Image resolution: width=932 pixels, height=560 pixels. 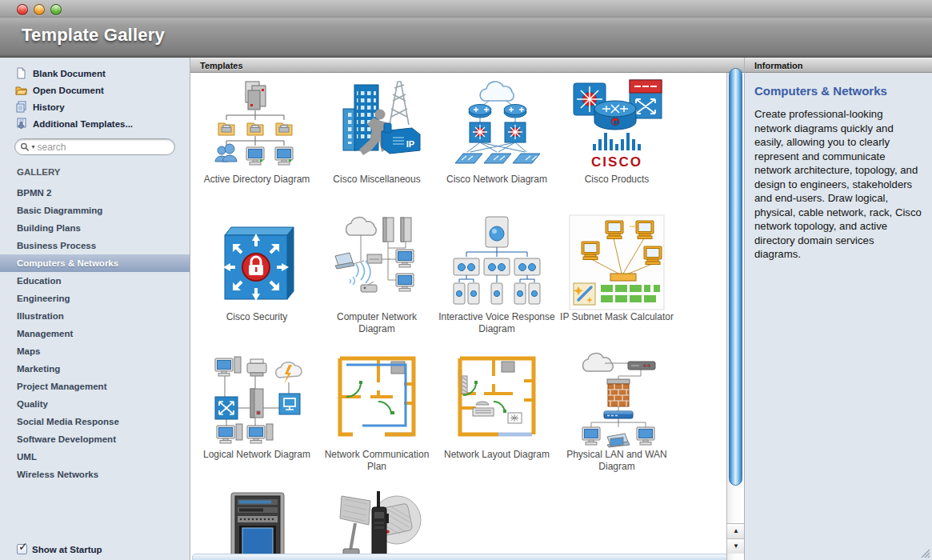 What do you see at coordinates (466, 29) in the screenshot?
I see `window-titlebar: Template Gallery` at bounding box center [466, 29].